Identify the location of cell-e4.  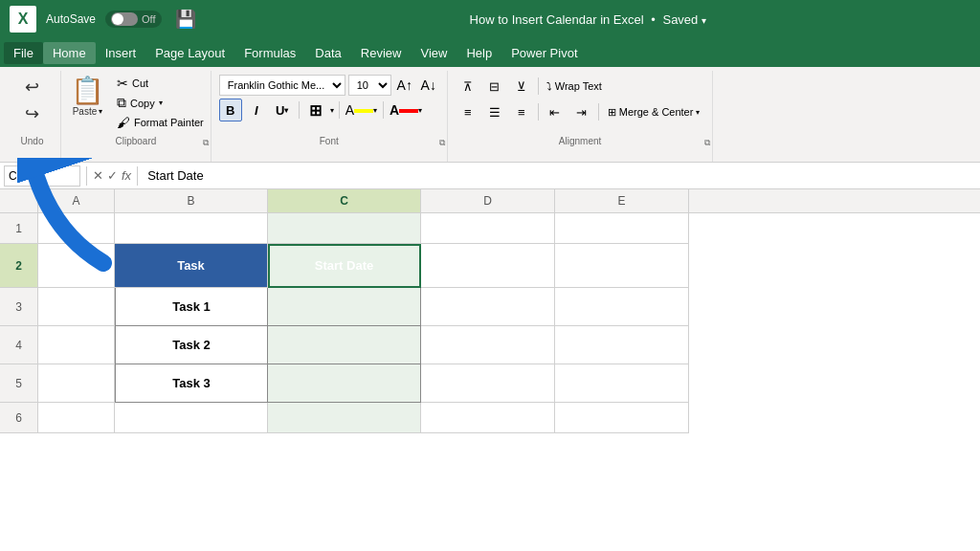
(622, 345).